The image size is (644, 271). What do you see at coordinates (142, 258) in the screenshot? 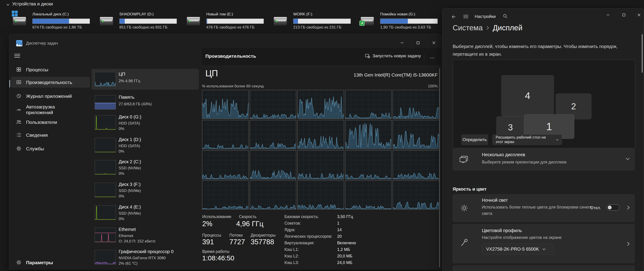
I see `perf-item-sub: NVIDIA GeForce RTX 3080` at bounding box center [142, 258].